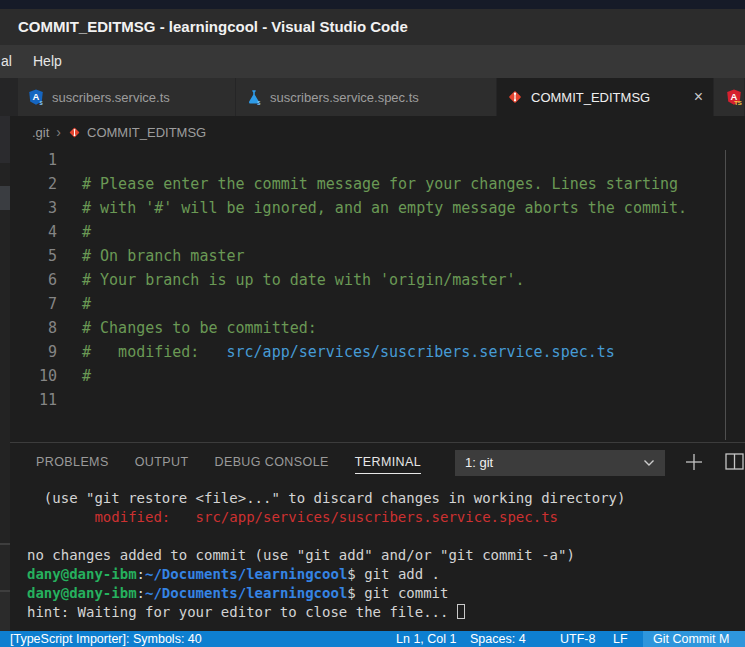 The image size is (745, 647). Describe the element at coordinates (498, 639) in the screenshot. I see `indentation-indicator: Spaces: 4` at that location.